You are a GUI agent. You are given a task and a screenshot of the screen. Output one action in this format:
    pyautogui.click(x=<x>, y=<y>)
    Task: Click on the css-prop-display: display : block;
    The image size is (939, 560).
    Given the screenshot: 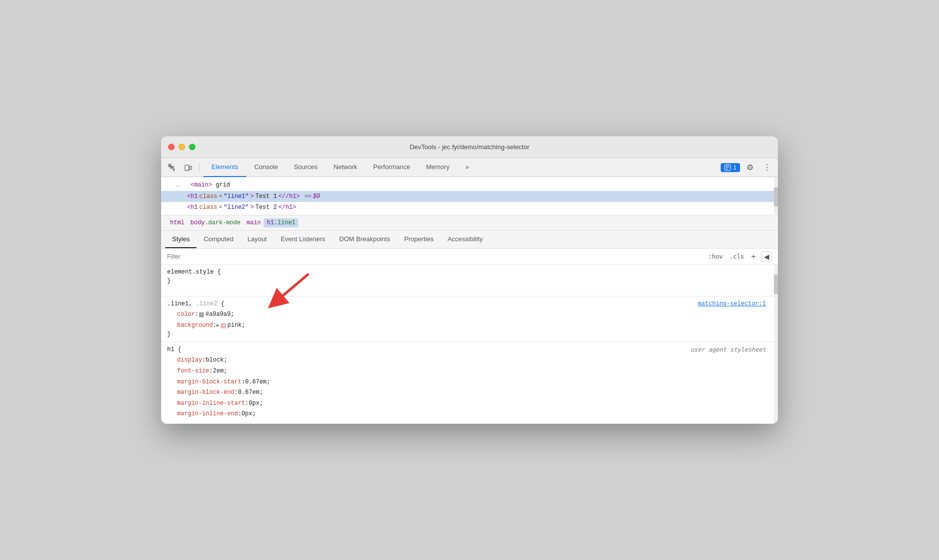 What is the action you would take?
    pyautogui.click(x=470, y=361)
    